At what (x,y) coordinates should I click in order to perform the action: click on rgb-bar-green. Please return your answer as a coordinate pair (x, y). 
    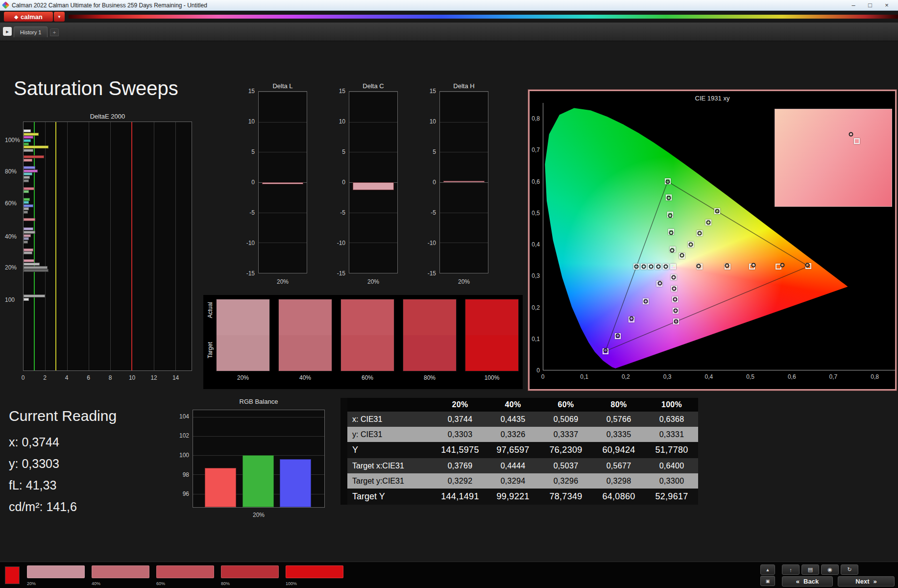
    Looking at the image, I should click on (258, 481).